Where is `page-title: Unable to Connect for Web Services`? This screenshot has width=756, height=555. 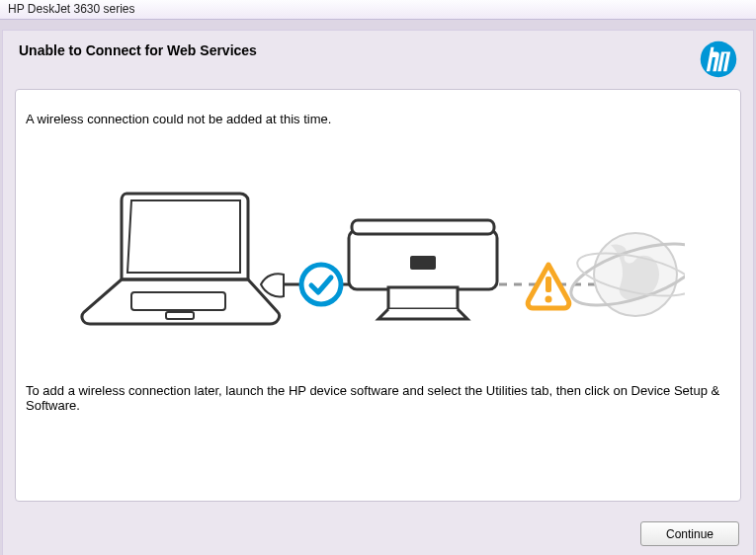 page-title: Unable to Connect for Web Services is located at coordinates (138, 50).